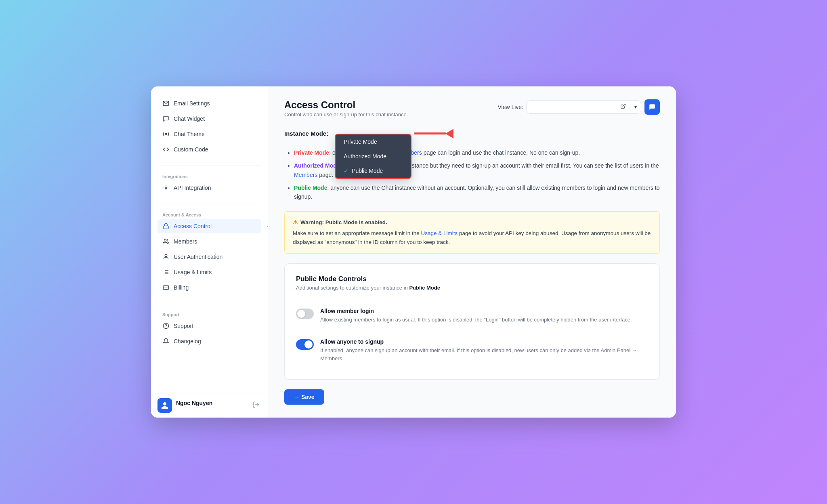 The image size is (827, 504). I want to click on instance-mode-row: Instance Mode: Private Mode Authorized M…, so click(472, 134).